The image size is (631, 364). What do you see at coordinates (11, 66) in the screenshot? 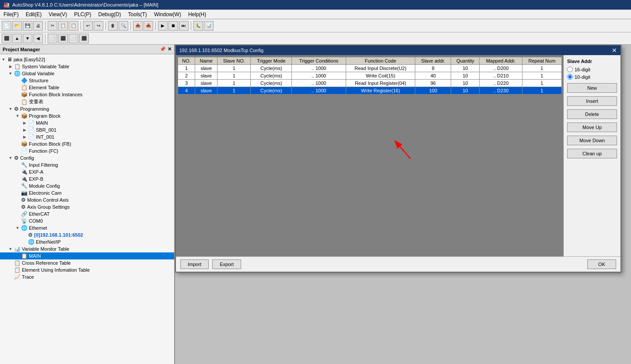
I see `tree-toggle-sysvar: ▶` at bounding box center [11, 66].